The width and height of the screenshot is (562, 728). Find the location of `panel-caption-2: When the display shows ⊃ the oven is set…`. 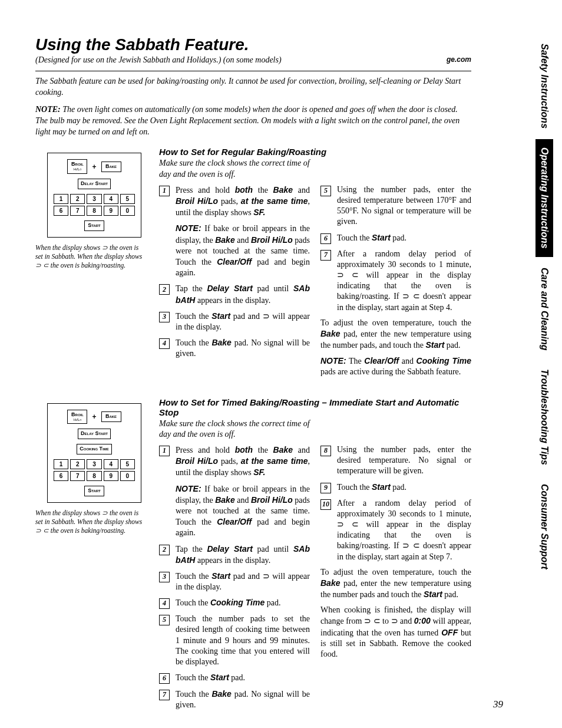

panel-caption-2: When the display shows ⊃ the oven is set… is located at coordinates (90, 522).